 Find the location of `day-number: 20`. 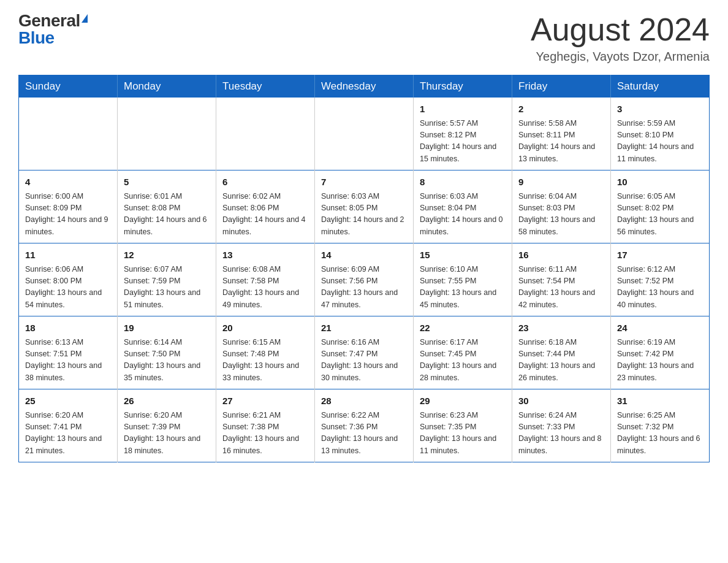

day-number: 20 is located at coordinates (265, 329).